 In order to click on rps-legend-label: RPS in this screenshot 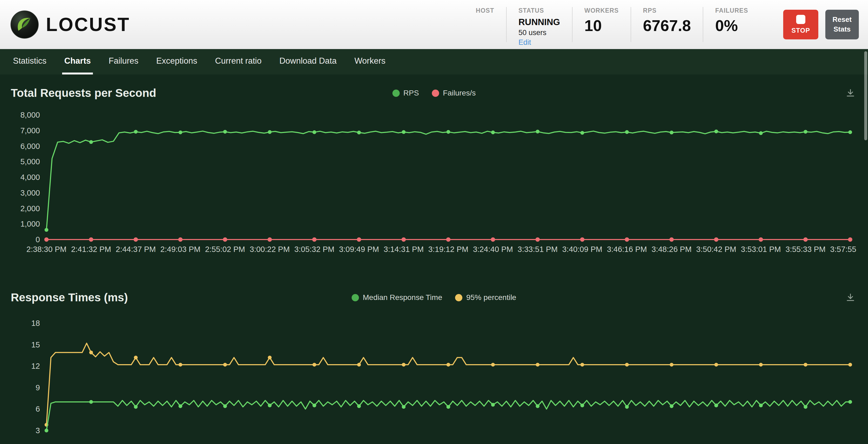, I will do `click(411, 93)`.